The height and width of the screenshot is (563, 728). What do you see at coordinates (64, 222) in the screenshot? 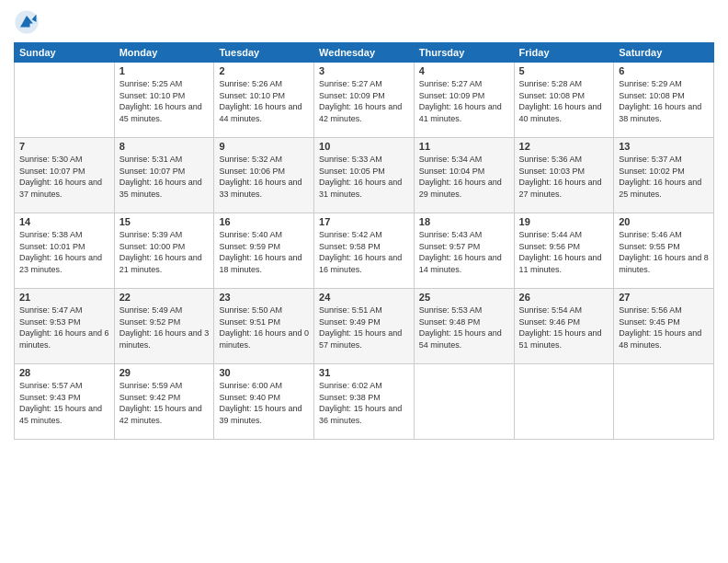
I see `day-number: 14` at bounding box center [64, 222].